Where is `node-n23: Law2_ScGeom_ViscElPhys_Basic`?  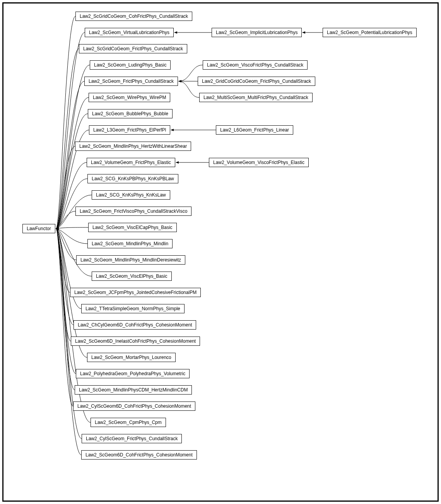 node-n23: Law2_ScGeom_ViscElPhys_Basic is located at coordinates (132, 276).